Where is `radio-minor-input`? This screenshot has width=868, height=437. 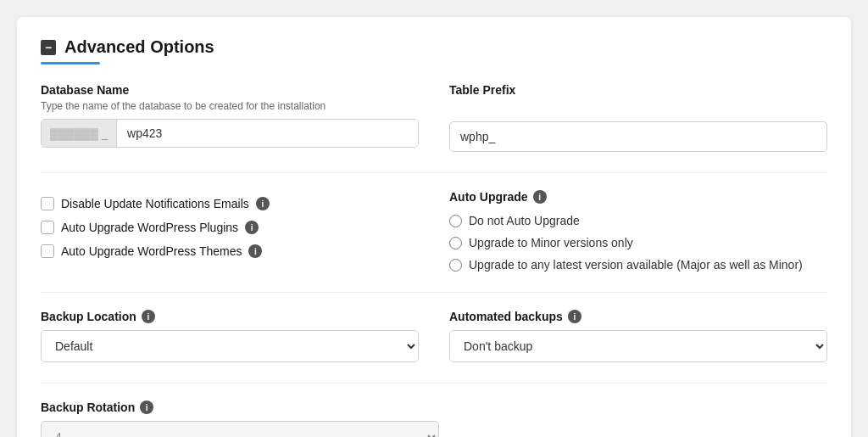
radio-minor-input is located at coordinates (456, 243).